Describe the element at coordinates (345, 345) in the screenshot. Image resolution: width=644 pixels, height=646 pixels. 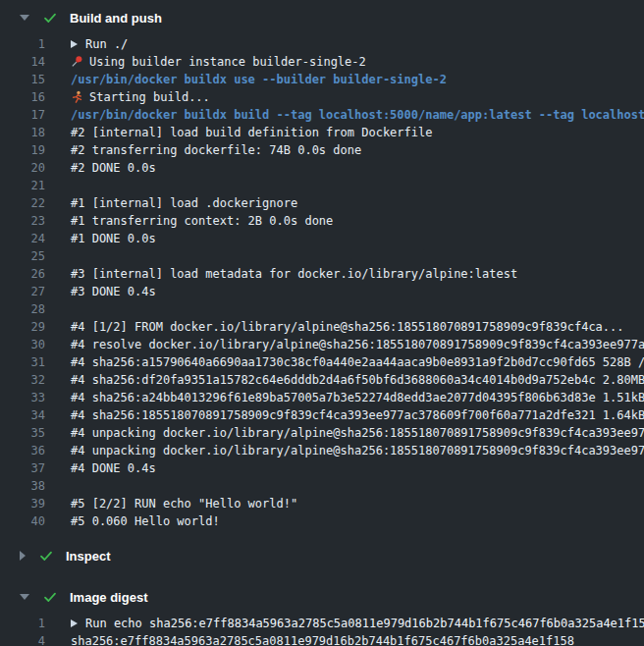
I see `log-text: #4 resolve docker.io/library/alpine@sha2…` at that location.